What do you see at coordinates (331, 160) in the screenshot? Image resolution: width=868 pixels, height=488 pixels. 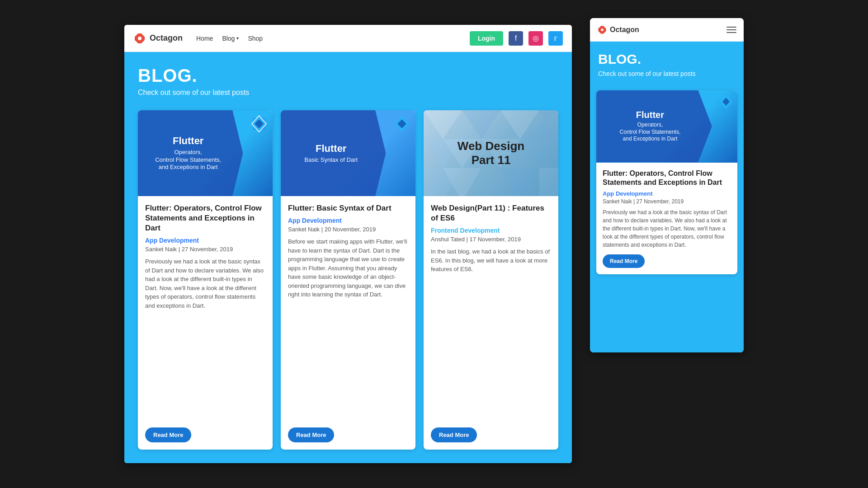 I see `card-2-flutter-subtitle: Basic Syntax of Dart` at bounding box center [331, 160].